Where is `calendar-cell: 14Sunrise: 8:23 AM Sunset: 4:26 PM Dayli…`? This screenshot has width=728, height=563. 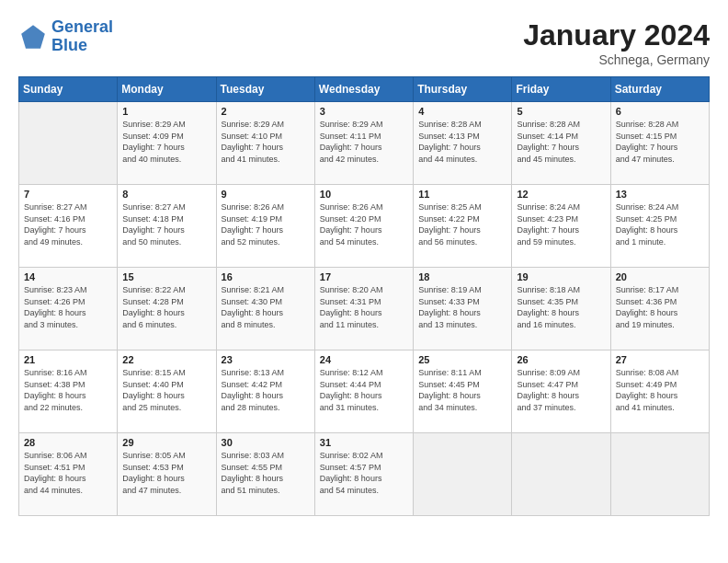
calendar-cell: 14Sunrise: 8:23 AM Sunset: 4:26 PM Dayli… is located at coordinates (68, 309).